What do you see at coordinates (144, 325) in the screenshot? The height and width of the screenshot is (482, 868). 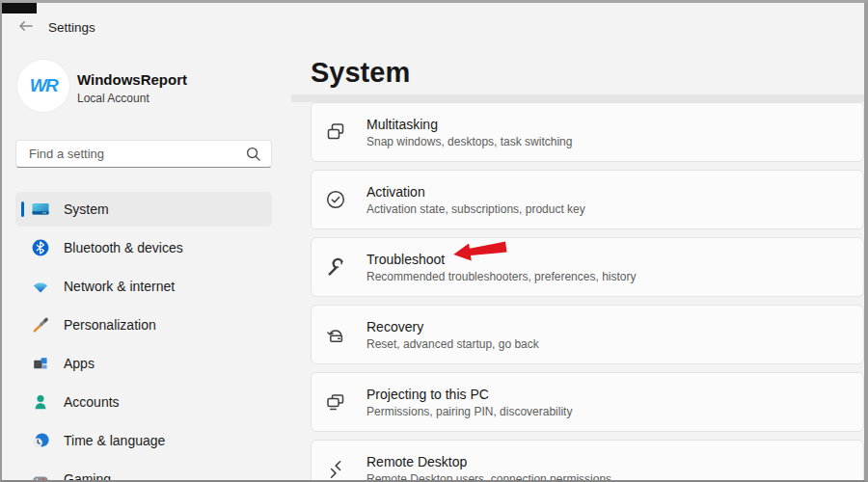 I see `sidebar-item-personalization: Personalization` at bounding box center [144, 325].